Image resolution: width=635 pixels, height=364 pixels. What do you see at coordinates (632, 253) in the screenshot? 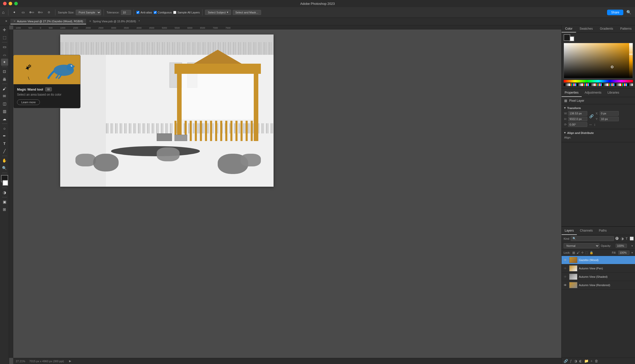
I see `fill-expand: ▾` at bounding box center [632, 253].